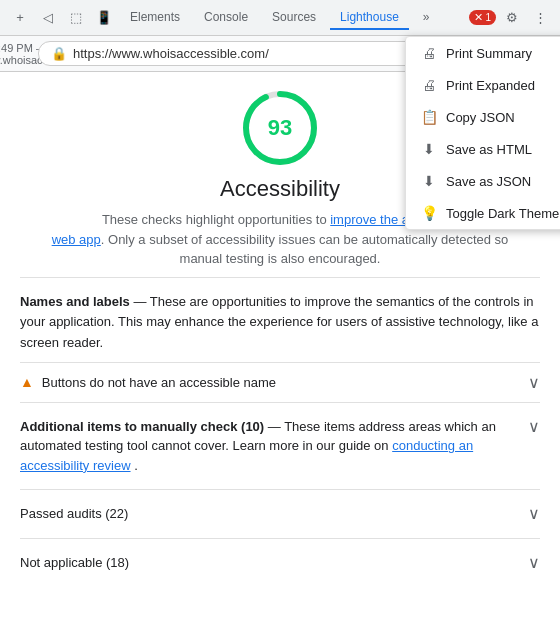  What do you see at coordinates (534, 382) in the screenshot?
I see `warning-chevron: ∨` at bounding box center [534, 382].